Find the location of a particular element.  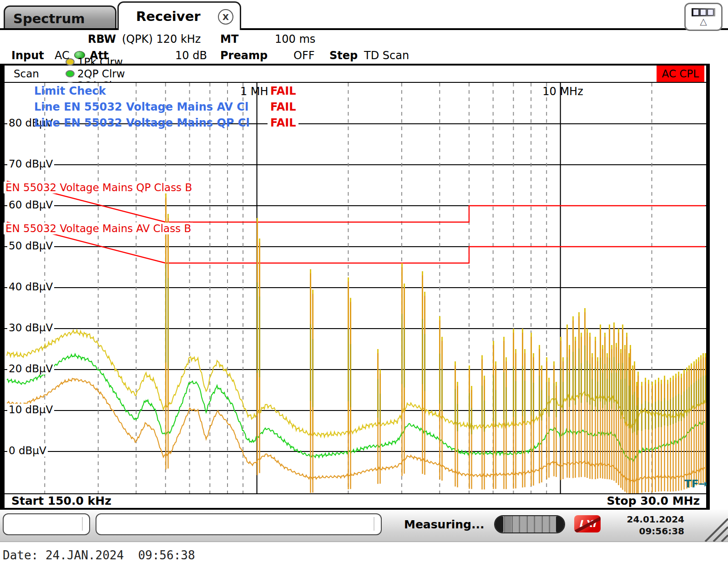

y-axis-label-30: 30 dBµV is located at coordinates (31, 328).